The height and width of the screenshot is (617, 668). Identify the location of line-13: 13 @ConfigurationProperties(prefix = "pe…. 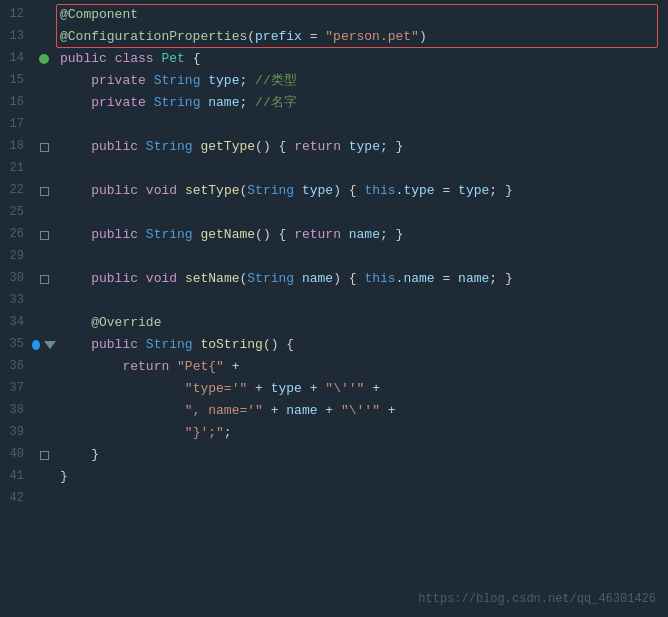
(334, 37).